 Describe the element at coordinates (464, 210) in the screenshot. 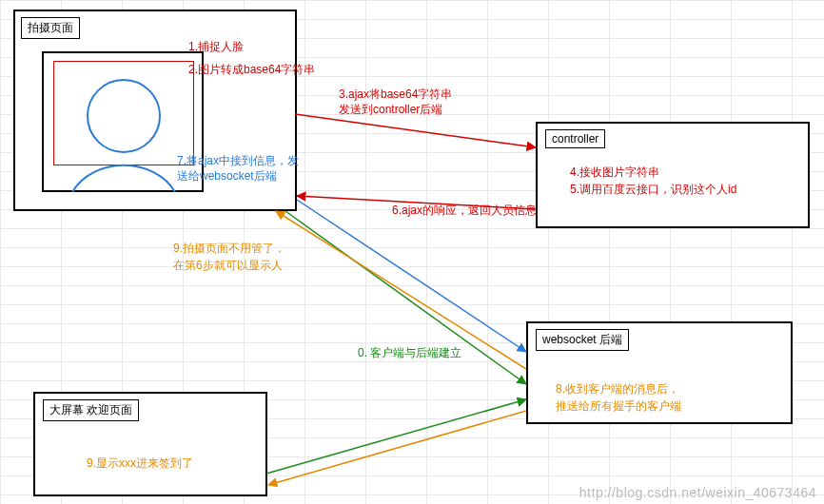

I see `step6-text: 6.ajax的响应，返回人员信息` at that location.